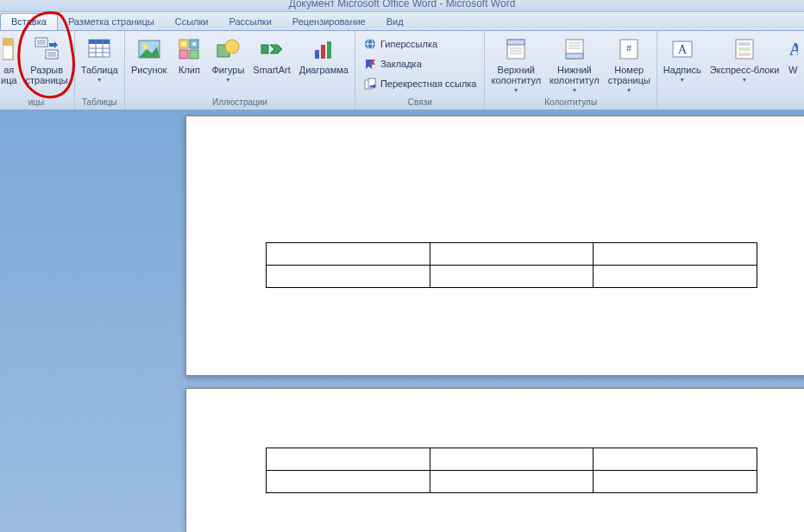  What do you see at coordinates (402, 5) in the screenshot?
I see `window-title: Документ Microsoft Office Word - Microso…` at bounding box center [402, 5].